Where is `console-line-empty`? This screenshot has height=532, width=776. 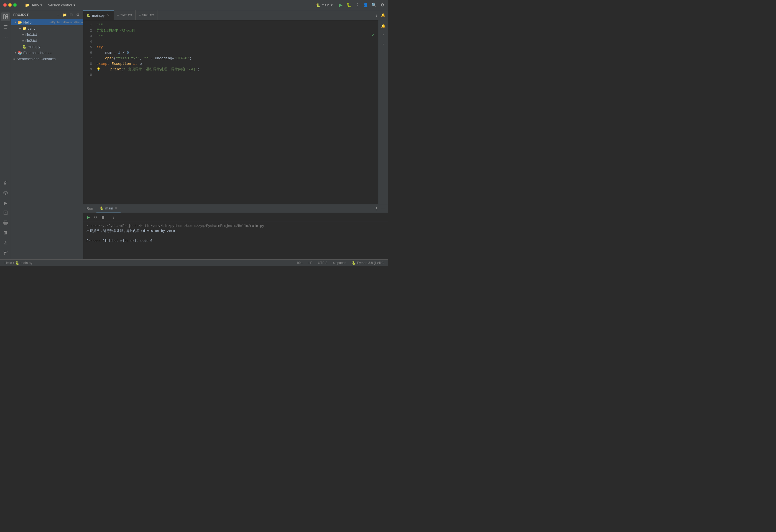 console-line-empty is located at coordinates (236, 236).